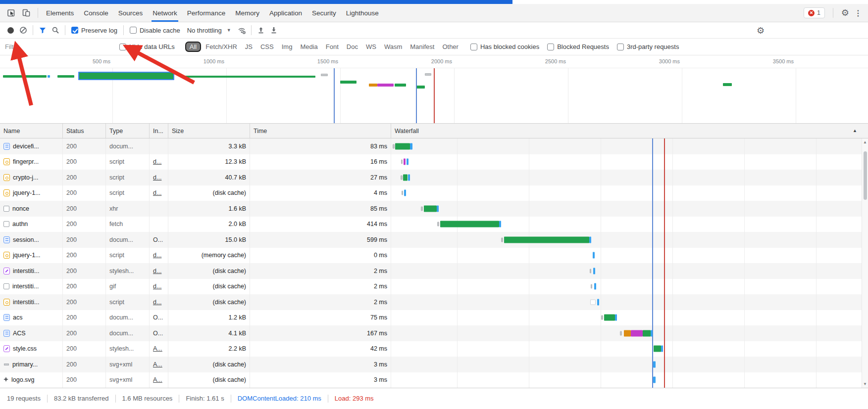  I want to click on scrollbar-thumb, so click(866, 176).